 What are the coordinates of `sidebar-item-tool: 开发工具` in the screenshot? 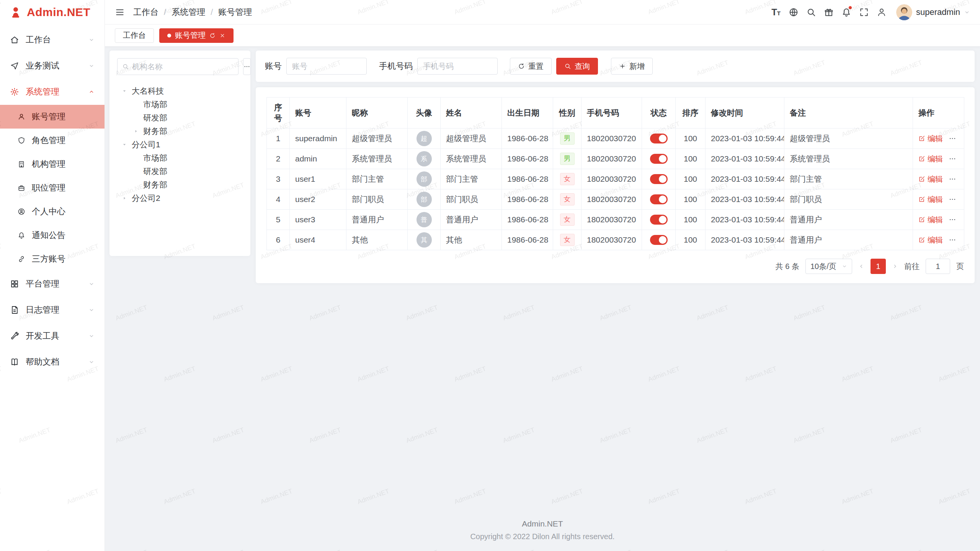 It's located at (52, 336).